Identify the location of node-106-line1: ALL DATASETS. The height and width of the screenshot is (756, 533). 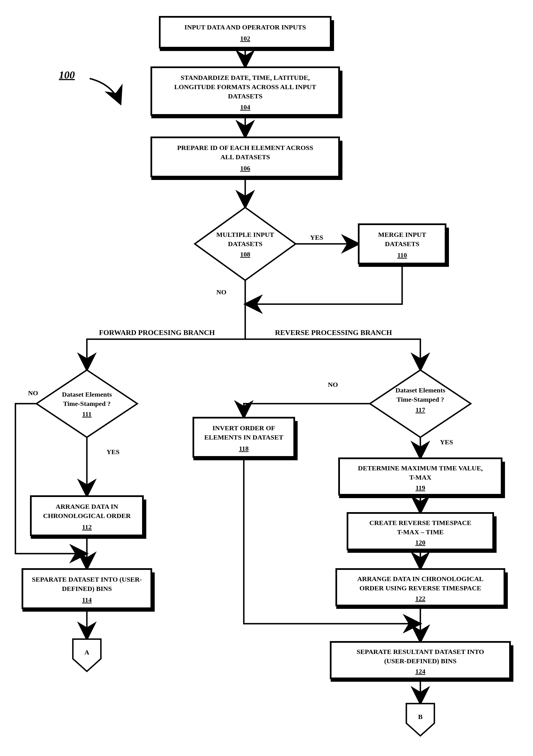
(245, 157).